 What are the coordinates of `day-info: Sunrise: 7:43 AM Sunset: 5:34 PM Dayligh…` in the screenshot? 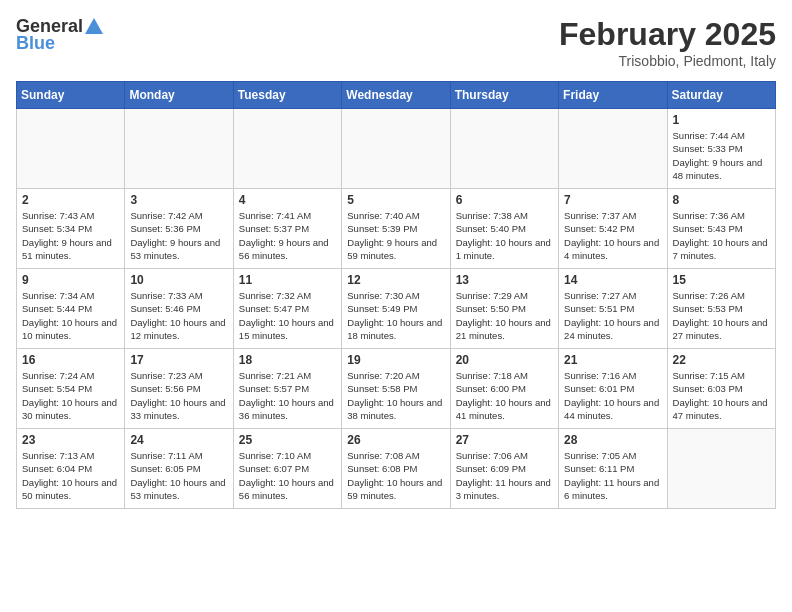 It's located at (70, 236).